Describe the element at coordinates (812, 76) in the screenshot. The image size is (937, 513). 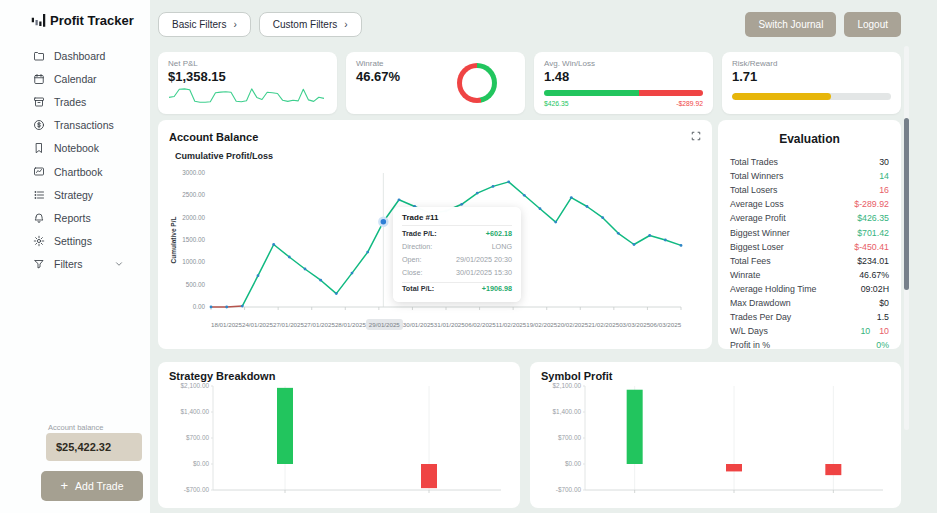
I see `risk-reward-value: 1.71` at that location.